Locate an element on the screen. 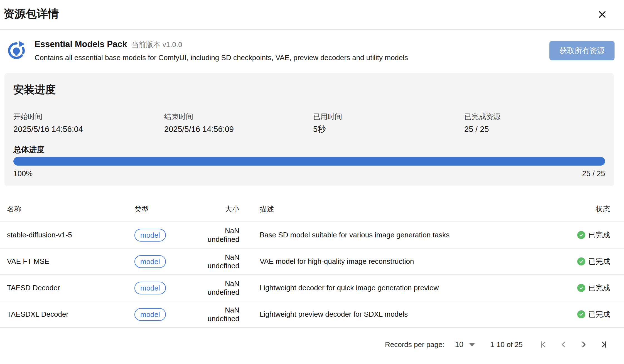  progress-bar-track is located at coordinates (309, 161).